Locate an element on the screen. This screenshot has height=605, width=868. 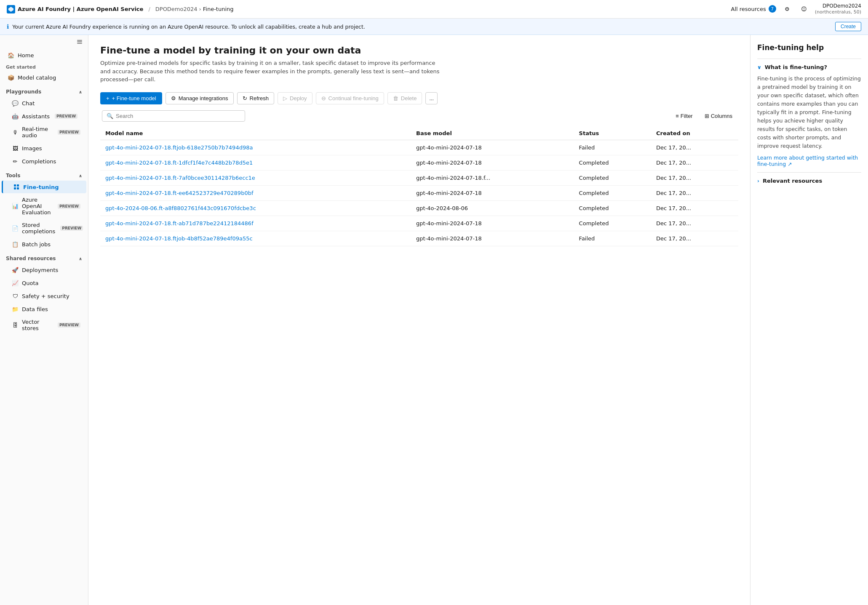
breadcrumb-chevron: › is located at coordinates (200, 9).